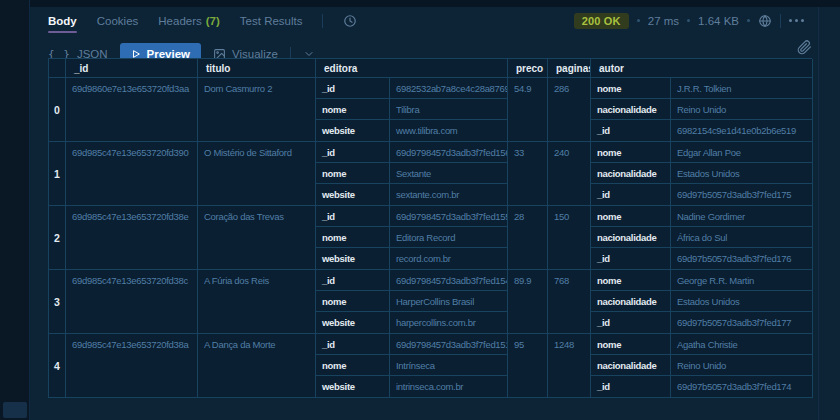  Describe the element at coordinates (702, 302) in the screenshot. I see `cell-autor: nomeGeorge R.R. Martin nacionalidadeEsta…` at that location.